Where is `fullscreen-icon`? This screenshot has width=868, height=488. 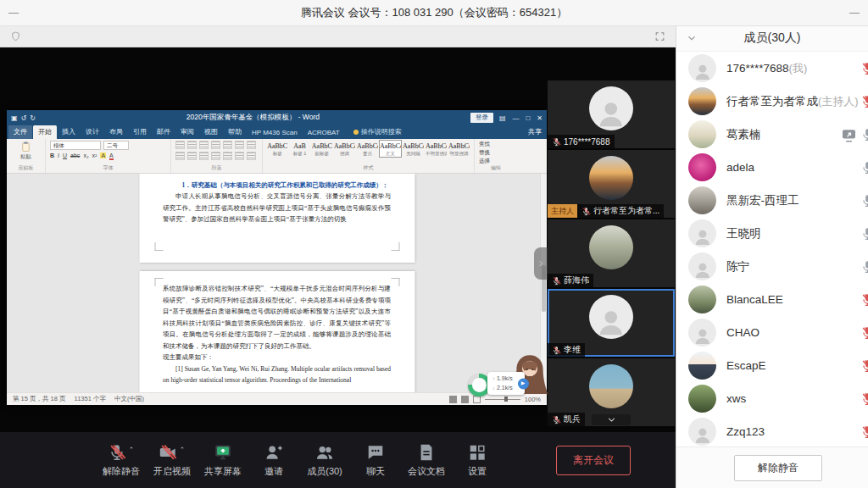 fullscreen-icon is located at coordinates (659, 36).